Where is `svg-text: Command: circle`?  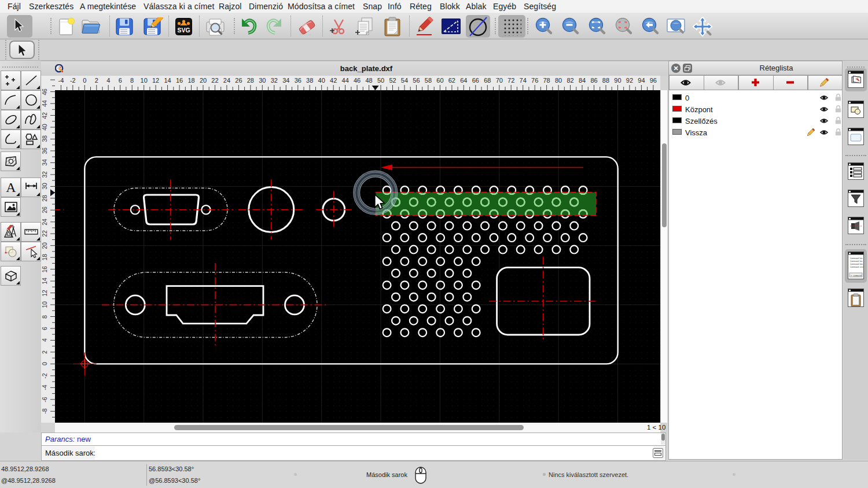
svg-text: Command: circle is located at coordinates (856, 267).